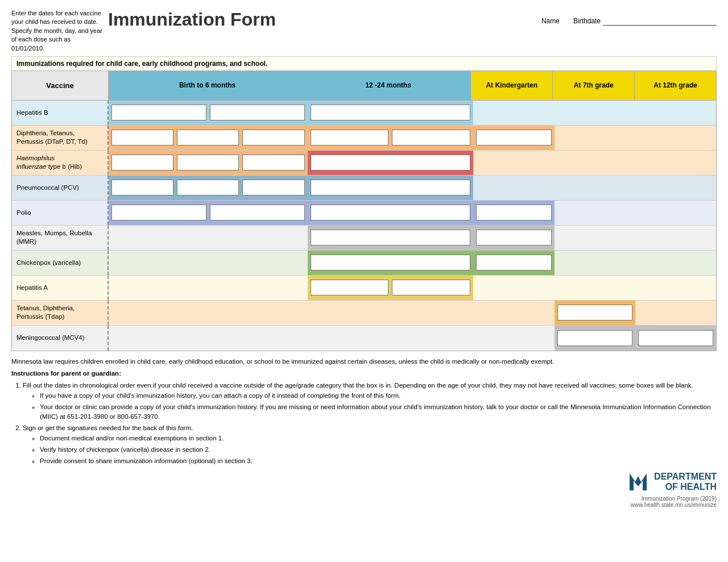  I want to click on vaccine-name-chickenpox: Chickenpox (varicella), so click(60, 263).